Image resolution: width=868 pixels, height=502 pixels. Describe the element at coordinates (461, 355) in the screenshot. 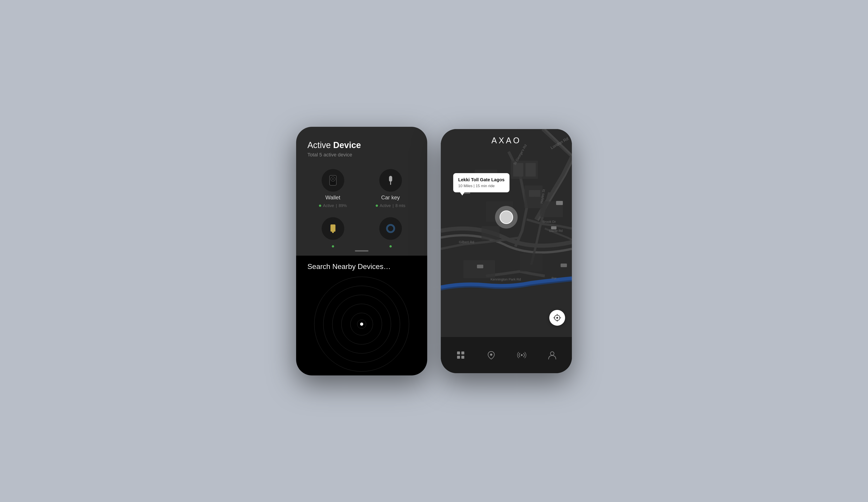

I see `nav-home` at that location.